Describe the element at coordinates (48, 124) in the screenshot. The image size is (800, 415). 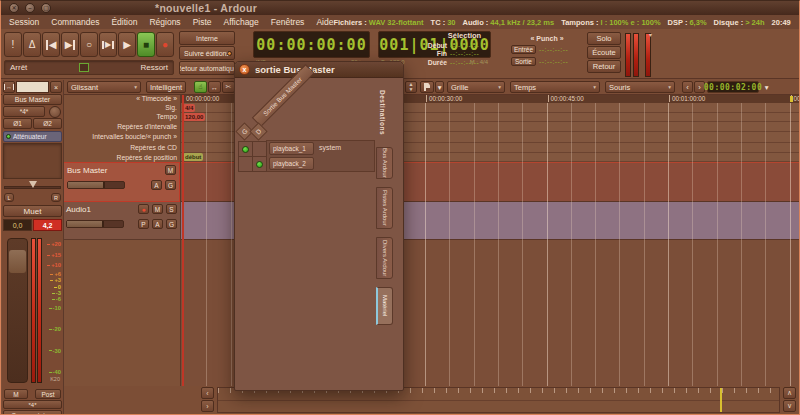
I see `phase-2-button: Ø2` at that location.